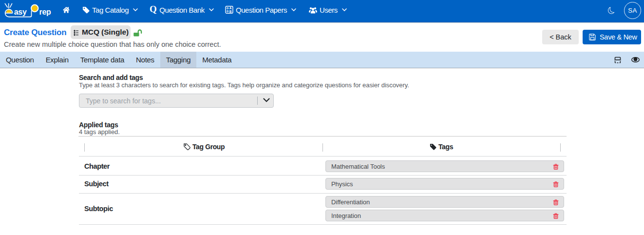  Describe the element at coordinates (20, 12) in the screenshot. I see `svg-text: asy` at that location.